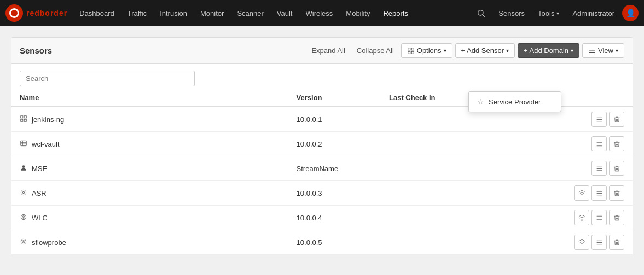  What do you see at coordinates (603, 50) in the screenshot?
I see `view-button: View ▾` at bounding box center [603, 50].